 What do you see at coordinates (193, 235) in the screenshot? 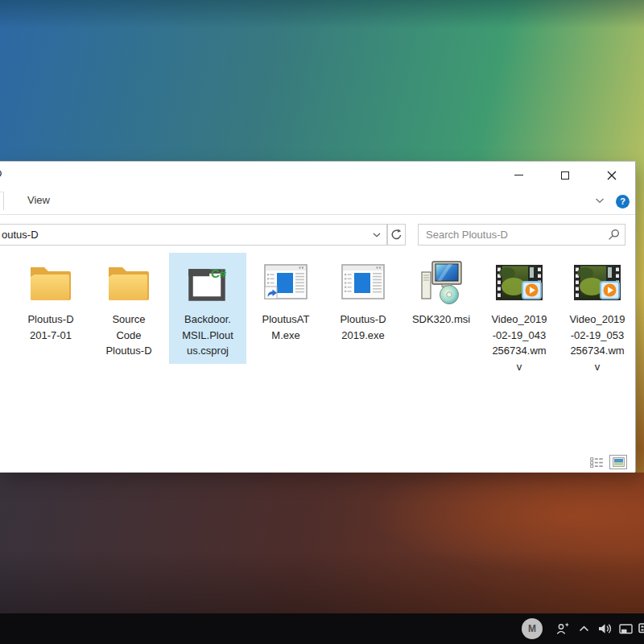
I see `address-bar` at bounding box center [193, 235].